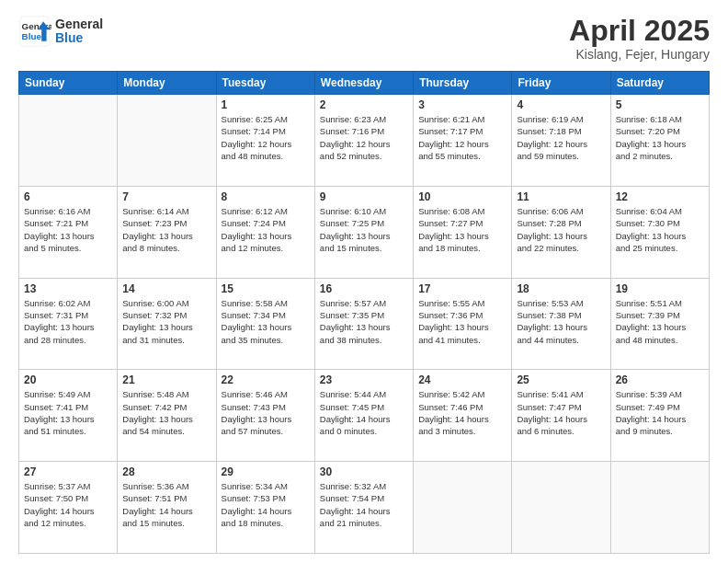 The image size is (728, 563). Describe the element at coordinates (364, 416) in the screenshot. I see `calendar-cell: 23Sunrise: 5:44 AM Sunset: 7:45 PM Dayli…` at that location.